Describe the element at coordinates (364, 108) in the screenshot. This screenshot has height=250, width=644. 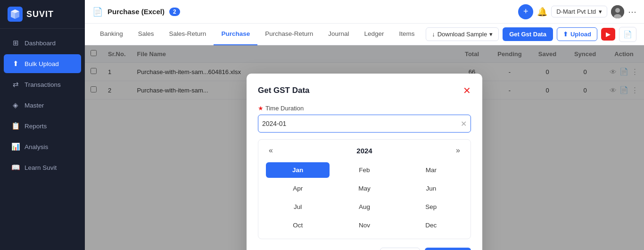
I see `time-duration-label: ★ Time Duration` at that location.